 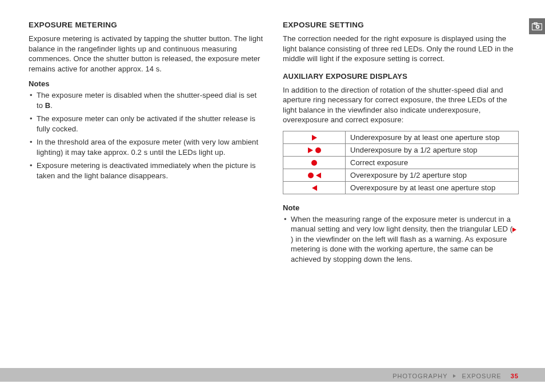 What do you see at coordinates (515, 376) in the screenshot?
I see `page-number: 35` at bounding box center [515, 376].